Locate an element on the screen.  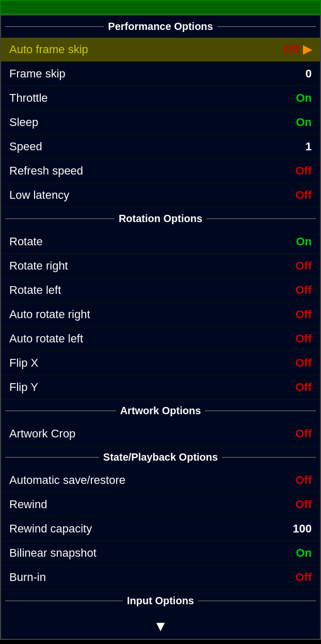
row-bilinear-snapshot: Bilinear snapshotOn is located at coordinates (160, 554).